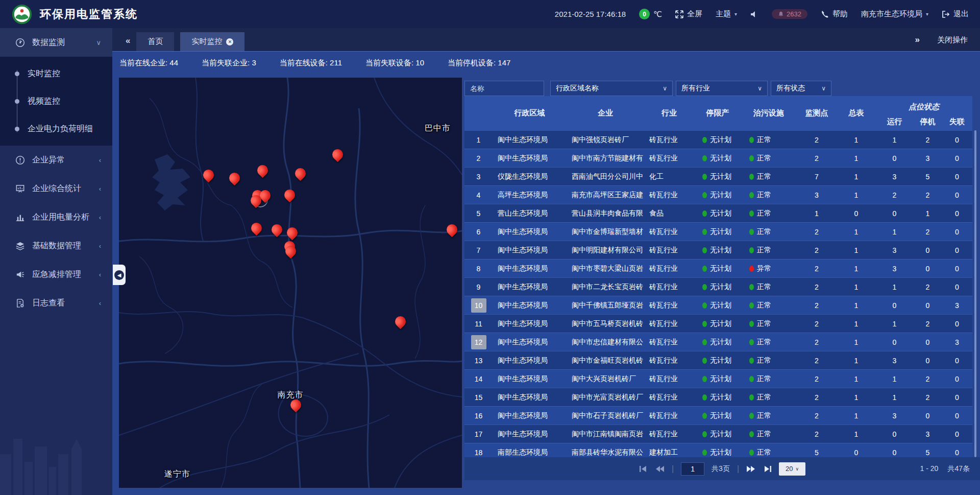  I want to click on sidebar-item-data-monitor: 数据监测 ∨, so click(56, 42).